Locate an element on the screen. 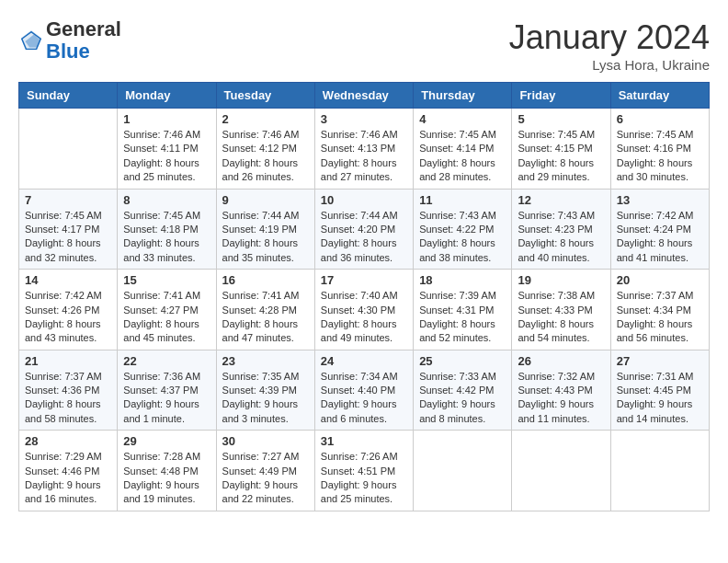 The height and width of the screenshot is (563, 728). day-number: 24 is located at coordinates (364, 361).